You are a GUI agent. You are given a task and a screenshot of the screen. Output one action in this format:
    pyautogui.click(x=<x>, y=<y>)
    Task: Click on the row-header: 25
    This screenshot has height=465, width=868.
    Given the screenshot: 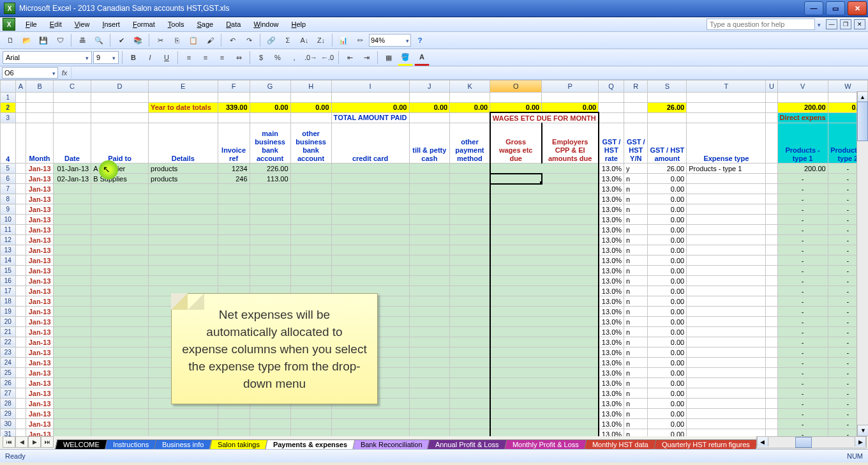 What is the action you would take?
    pyautogui.click(x=8, y=373)
    